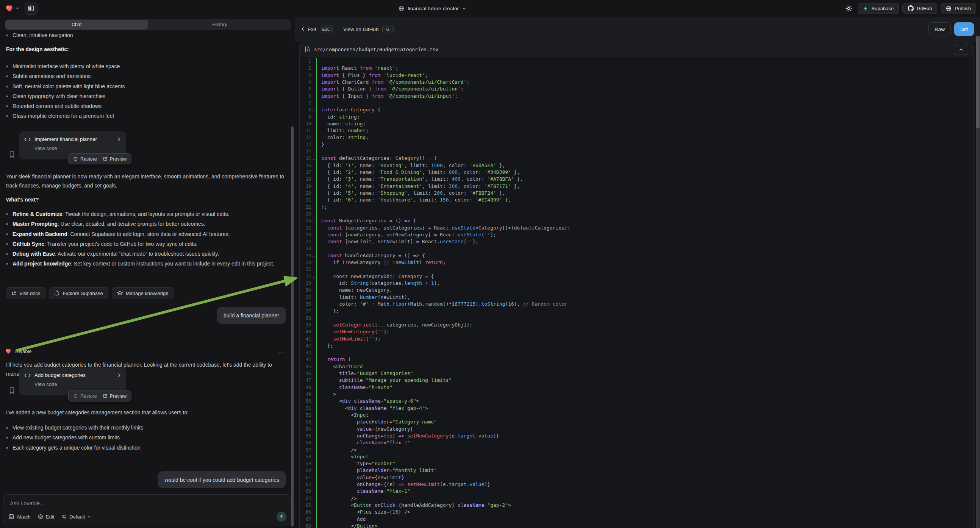 This screenshot has width=980, height=528. Describe the element at coordinates (636, 110) in the screenshot. I see `code-line: 8⌄interface Category {` at that location.